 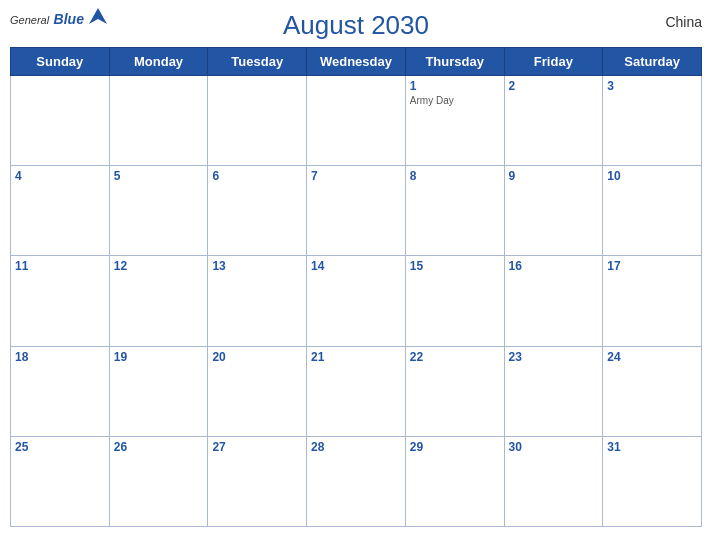 What do you see at coordinates (554, 86) in the screenshot?
I see `day-number: 2` at bounding box center [554, 86].